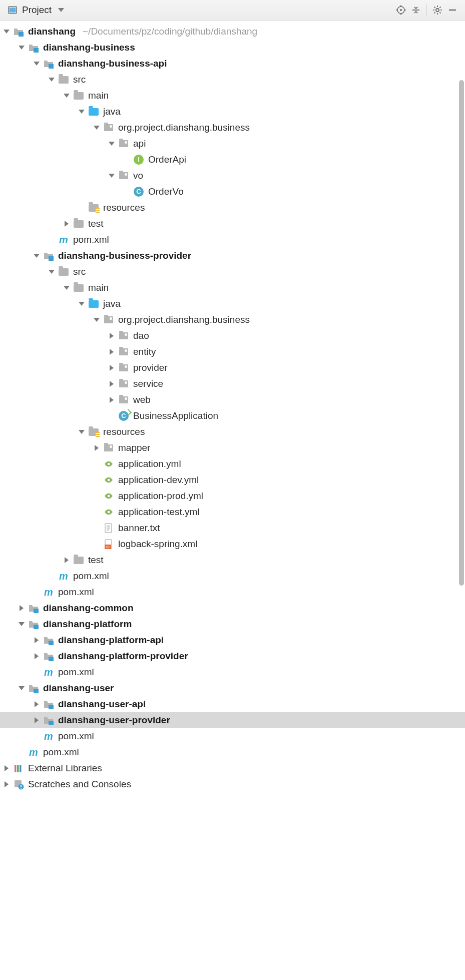 This screenshot has width=465, height=980. What do you see at coordinates (232, 176) in the screenshot?
I see `tree-row: vo` at bounding box center [232, 176].